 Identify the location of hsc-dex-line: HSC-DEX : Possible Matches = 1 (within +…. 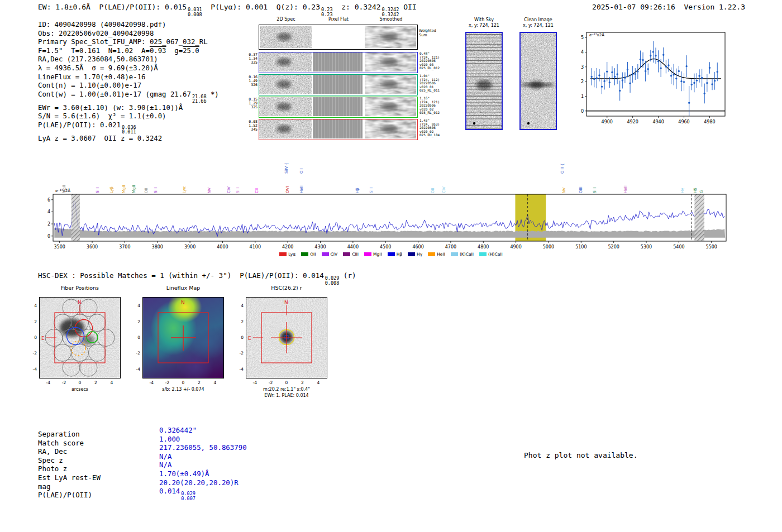
(197, 278).